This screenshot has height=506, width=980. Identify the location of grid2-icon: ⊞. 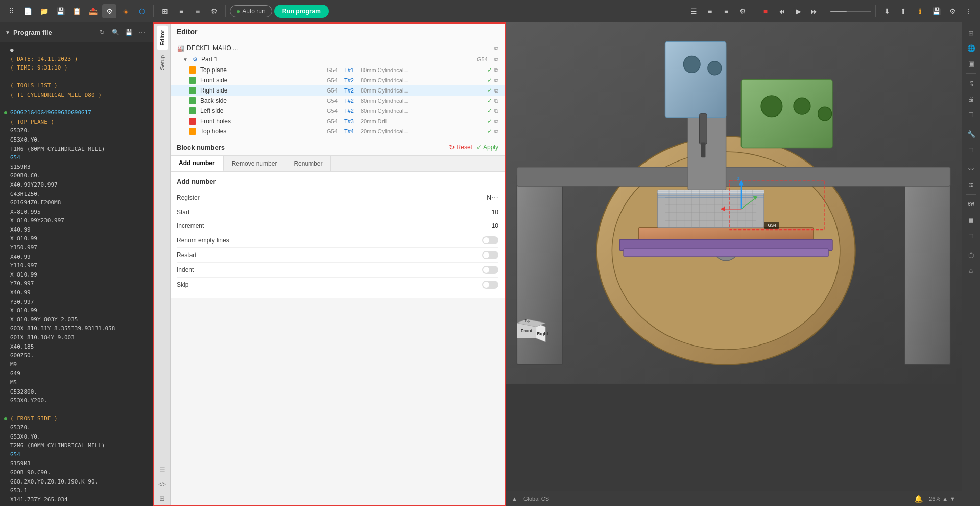
(162, 498).